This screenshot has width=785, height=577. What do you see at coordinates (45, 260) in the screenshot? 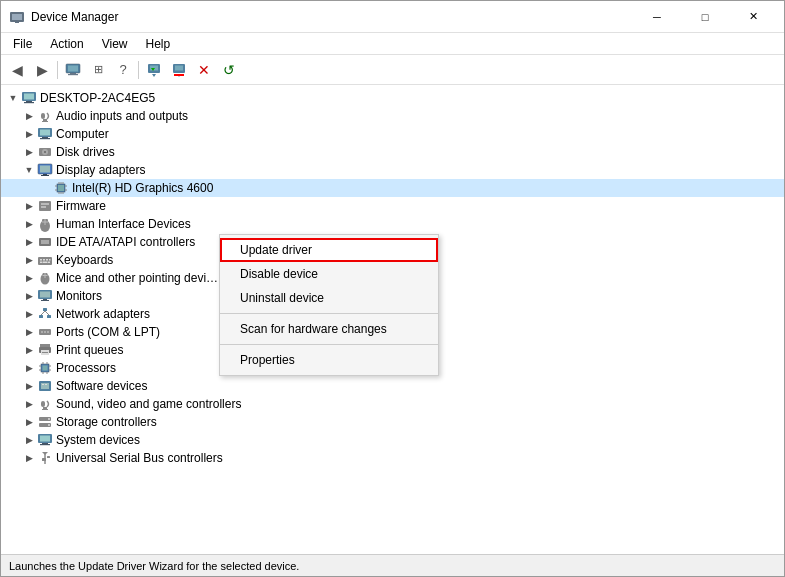
I see `keyboard-icon` at bounding box center [45, 260].